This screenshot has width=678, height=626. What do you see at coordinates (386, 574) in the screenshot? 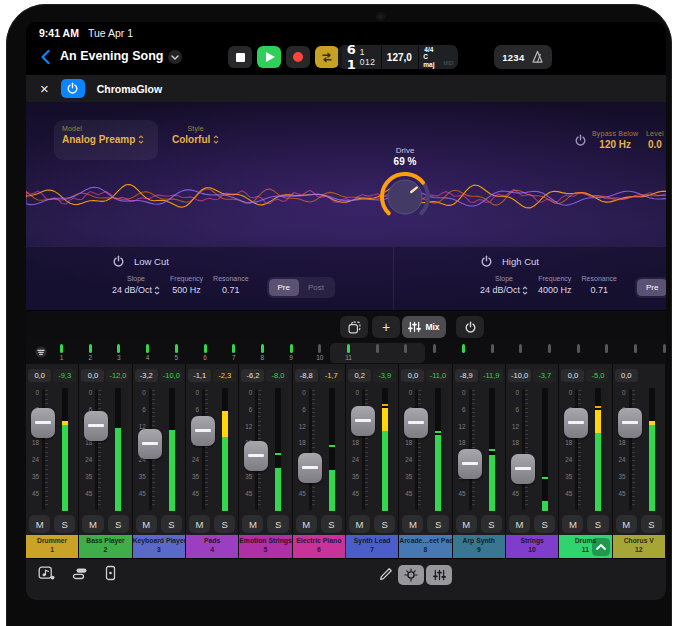
I see `pencil-icon` at bounding box center [386, 574].